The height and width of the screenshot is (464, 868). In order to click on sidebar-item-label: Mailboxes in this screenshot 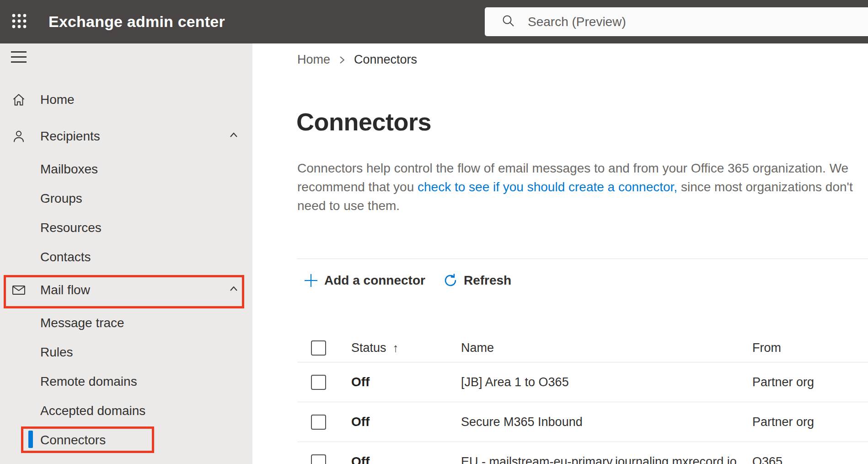, I will do `click(69, 169)`.